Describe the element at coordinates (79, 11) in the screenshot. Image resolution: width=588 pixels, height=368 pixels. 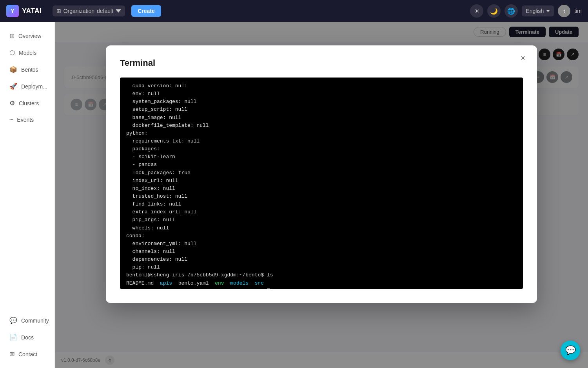
I see `org-label: Organization` at that location.